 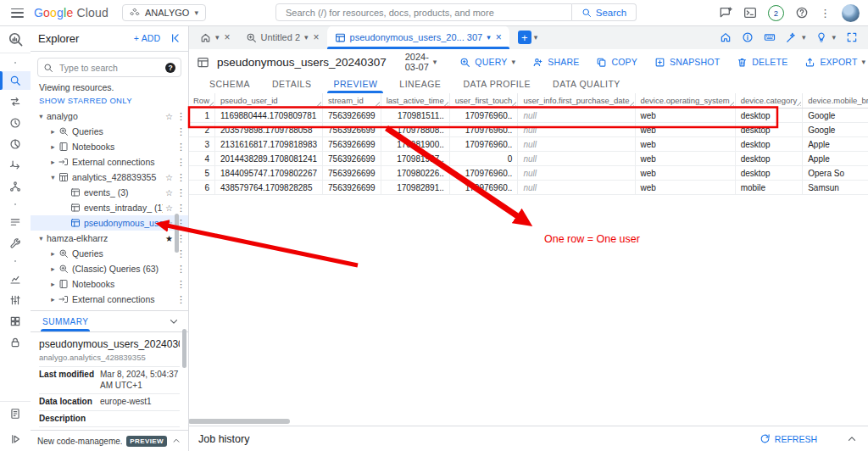 I want to click on column-header: pseudo_user_id, so click(x=270, y=101).